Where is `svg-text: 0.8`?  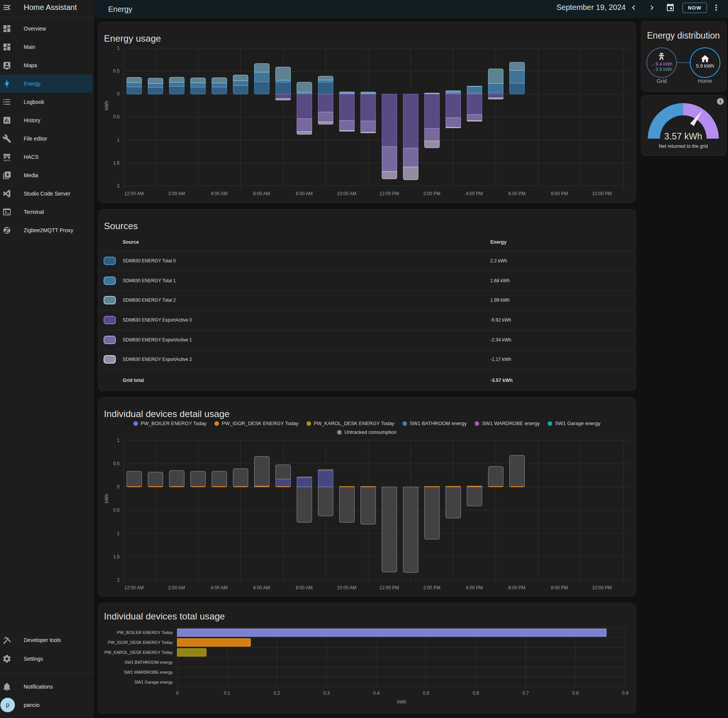 svg-text: 0.8 is located at coordinates (576, 693).